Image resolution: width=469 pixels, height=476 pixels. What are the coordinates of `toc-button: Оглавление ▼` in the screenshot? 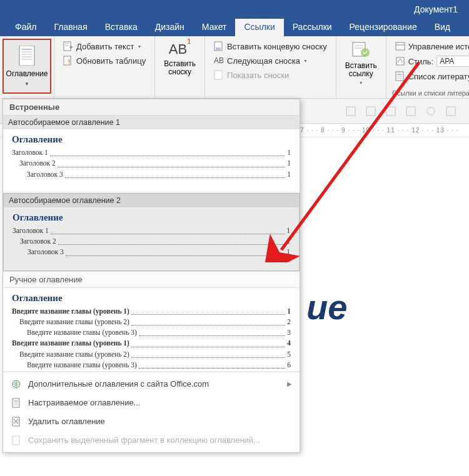 It's located at (27, 66).